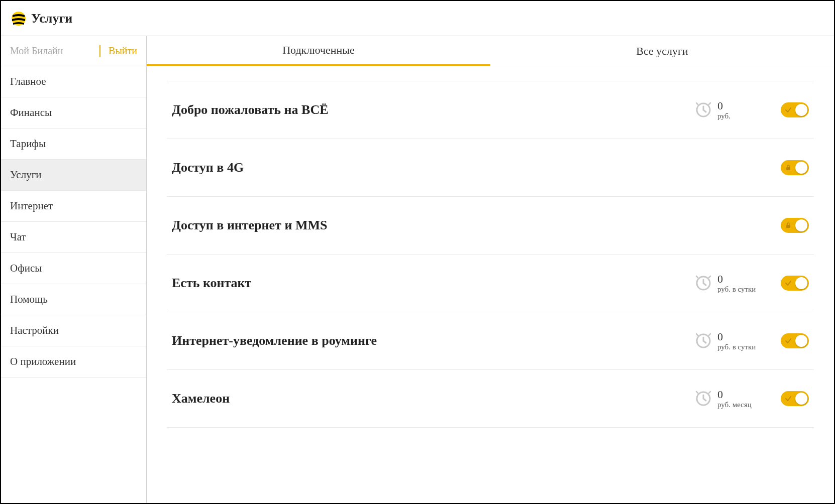 This screenshot has height=504, width=835. What do you see at coordinates (73, 51) in the screenshot?
I see `sidebar-account-row: Мой Билайн Выйти` at bounding box center [73, 51].